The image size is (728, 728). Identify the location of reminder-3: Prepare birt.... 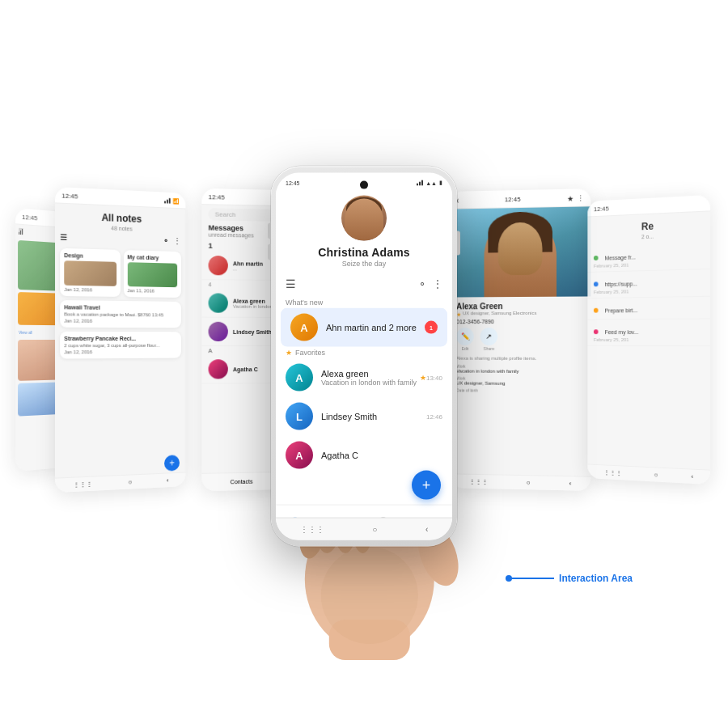
(649, 309).